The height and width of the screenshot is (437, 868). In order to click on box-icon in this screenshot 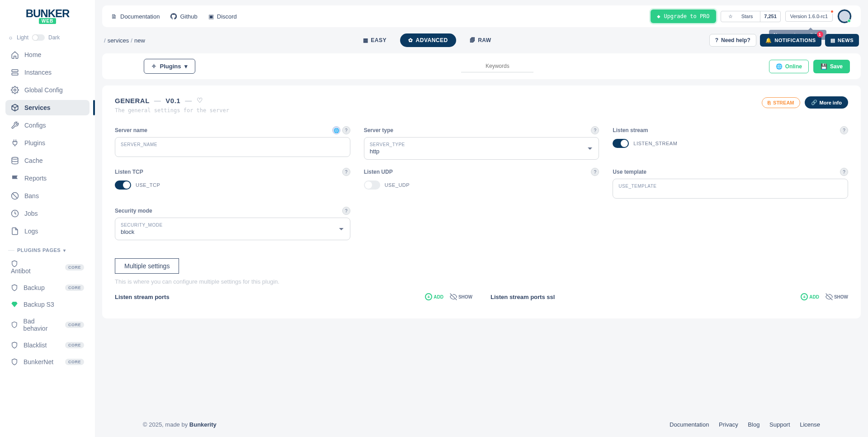, I will do `click(15, 108)`.